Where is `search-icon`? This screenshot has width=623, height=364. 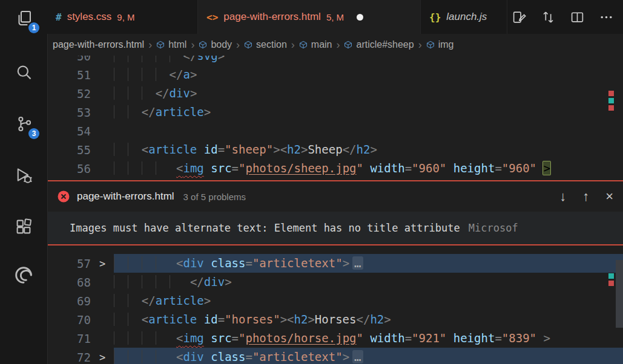 search-icon is located at coordinates (24, 73).